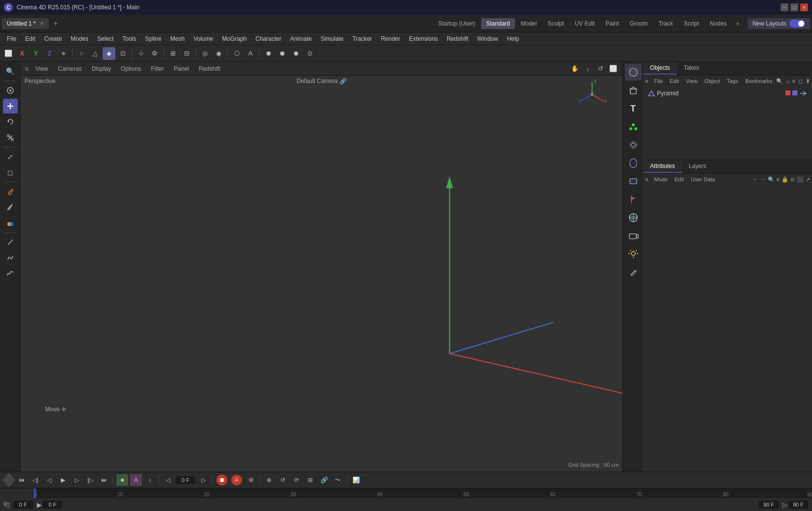 Image resolution: width=812 pixels, height=511 pixels. Describe the element at coordinates (10, 138) in the screenshot. I see `scale-tool` at that location.